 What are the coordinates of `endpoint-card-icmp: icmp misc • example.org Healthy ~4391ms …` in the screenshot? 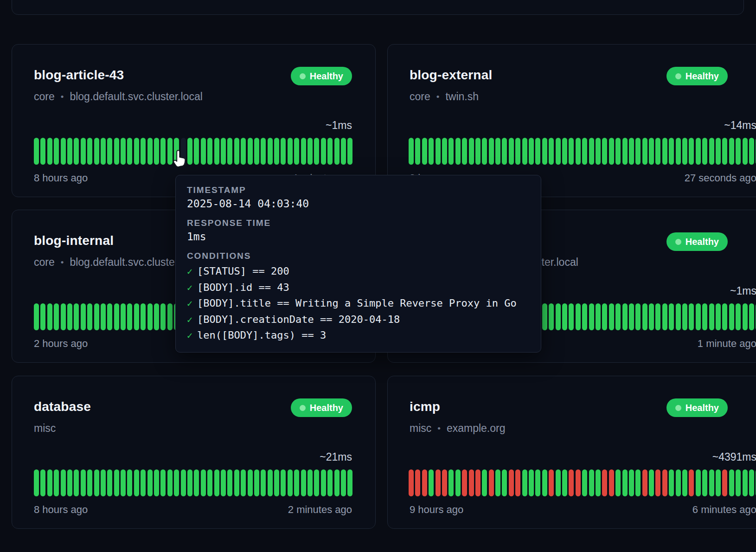 It's located at (571, 452).